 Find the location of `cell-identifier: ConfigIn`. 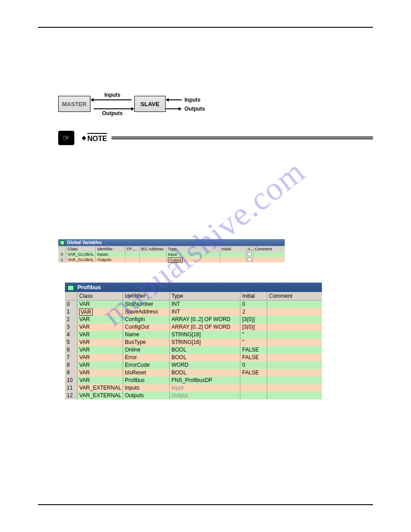

cell-identifier: ConfigIn is located at coordinates (146, 320).